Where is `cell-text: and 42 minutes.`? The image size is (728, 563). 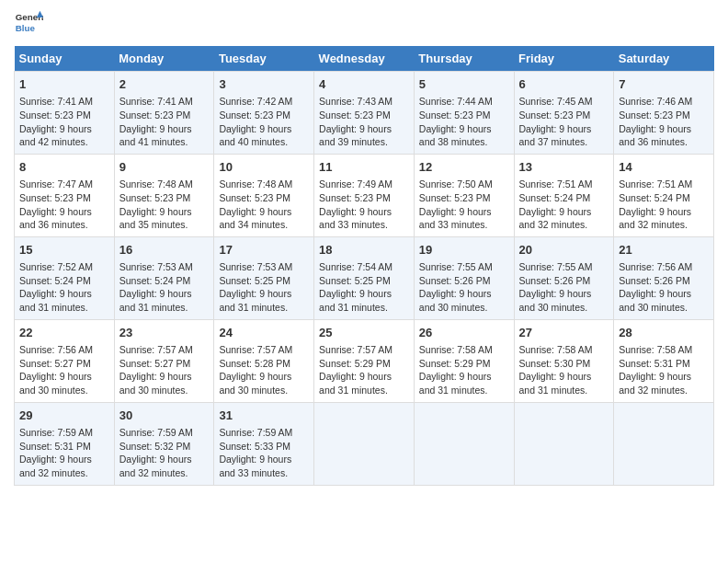
cell-text: and 42 minutes. is located at coordinates (64, 142).